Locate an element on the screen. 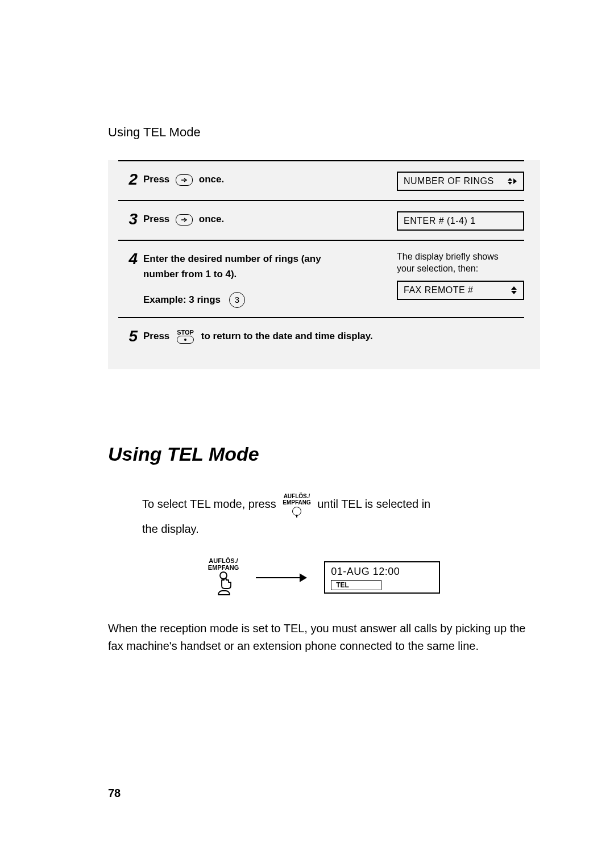  lcd-text: ENTER # (1-4) 1 is located at coordinates (440, 221).